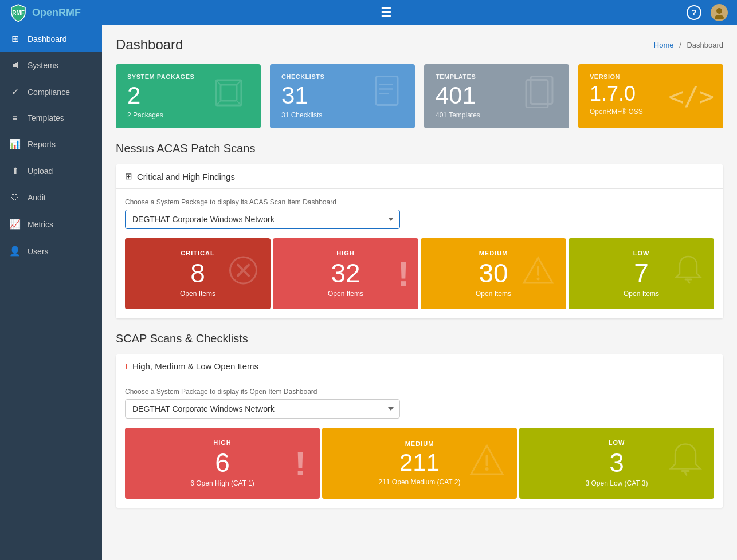  Describe the element at coordinates (420, 482) in the screenshot. I see `sev-subtitle: 211 Open Medium (CAT 2)` at that location.